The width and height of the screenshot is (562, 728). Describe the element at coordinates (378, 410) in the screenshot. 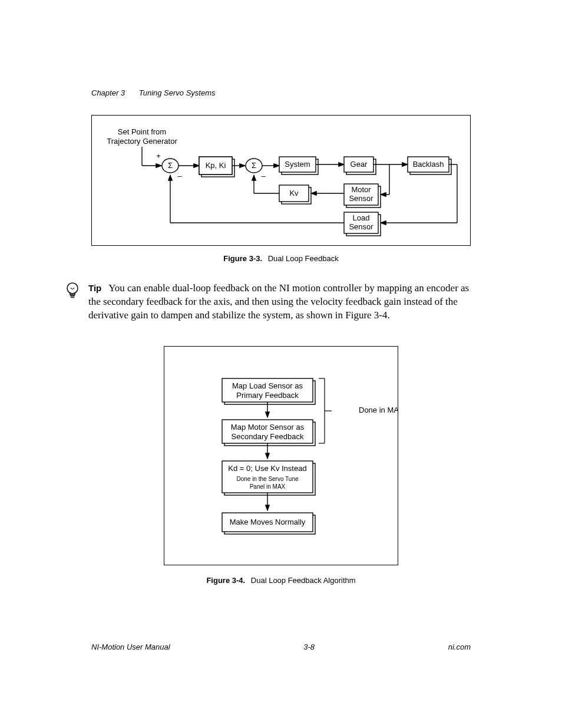

I see `svg-text: Done in MAX` at that location.